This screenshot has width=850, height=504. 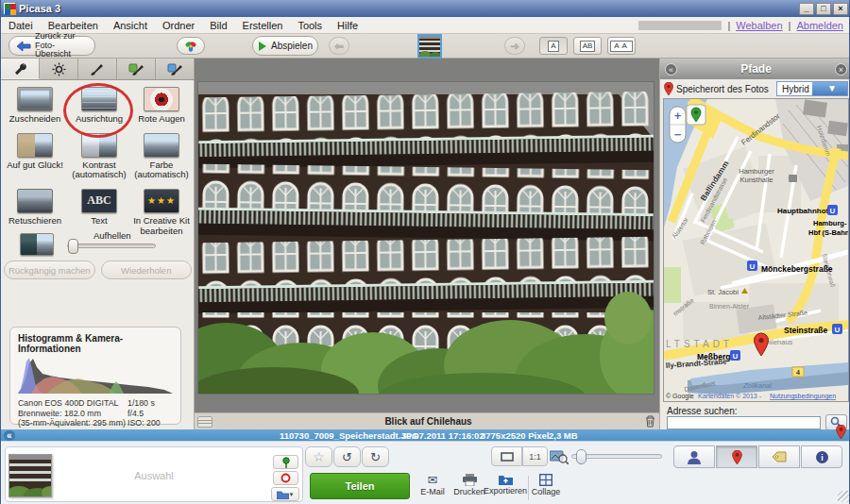 I want to click on collage-button: Collage, so click(x=546, y=488).